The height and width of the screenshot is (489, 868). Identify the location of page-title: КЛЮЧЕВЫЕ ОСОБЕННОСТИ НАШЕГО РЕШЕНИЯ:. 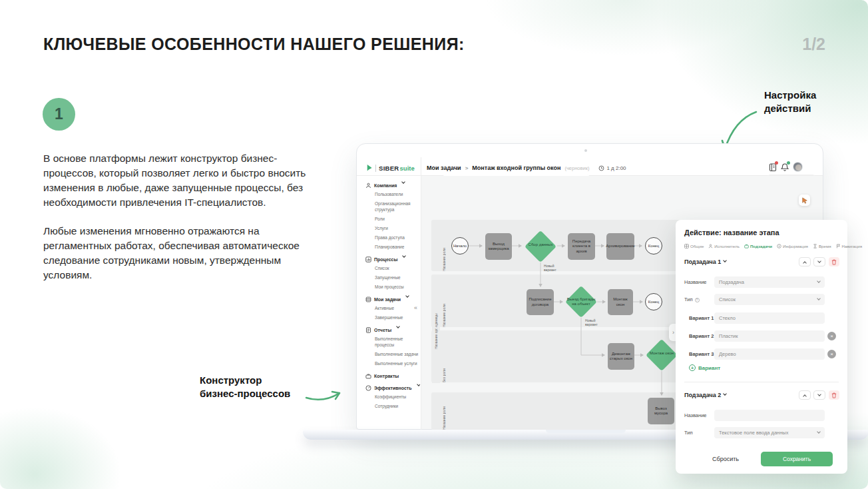
(254, 44).